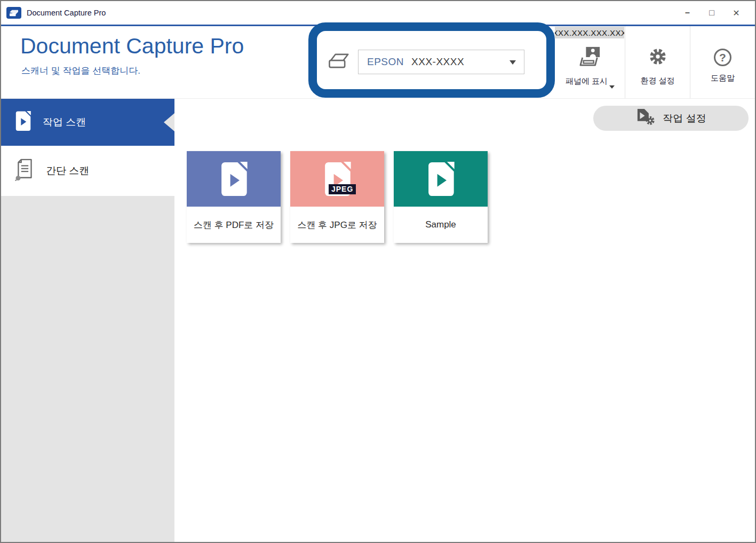 Image resolution: width=756 pixels, height=543 pixels. Describe the element at coordinates (658, 58) in the screenshot. I see `gear-icon` at that location.